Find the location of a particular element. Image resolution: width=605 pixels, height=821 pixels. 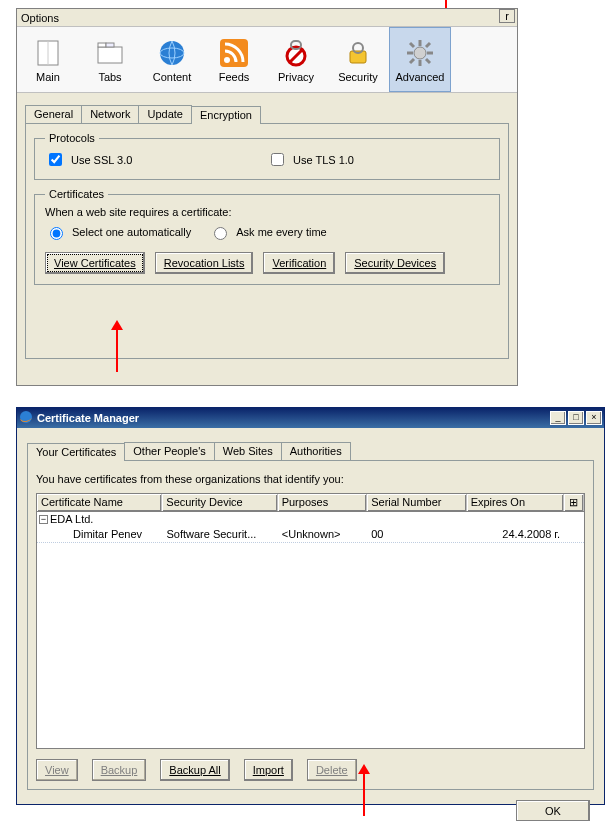

cert-prompt: When a web site requires a certificate: is located at coordinates (267, 212).